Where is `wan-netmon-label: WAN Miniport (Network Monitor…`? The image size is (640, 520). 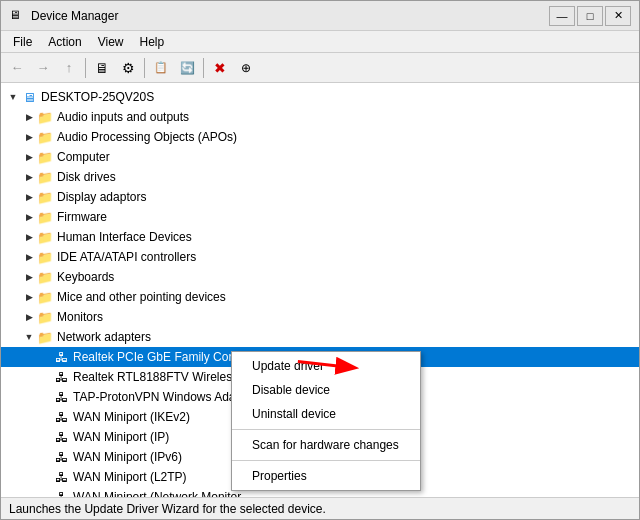 wan-netmon-label: WAN Miniport (Network Monitor… is located at coordinates (163, 494).